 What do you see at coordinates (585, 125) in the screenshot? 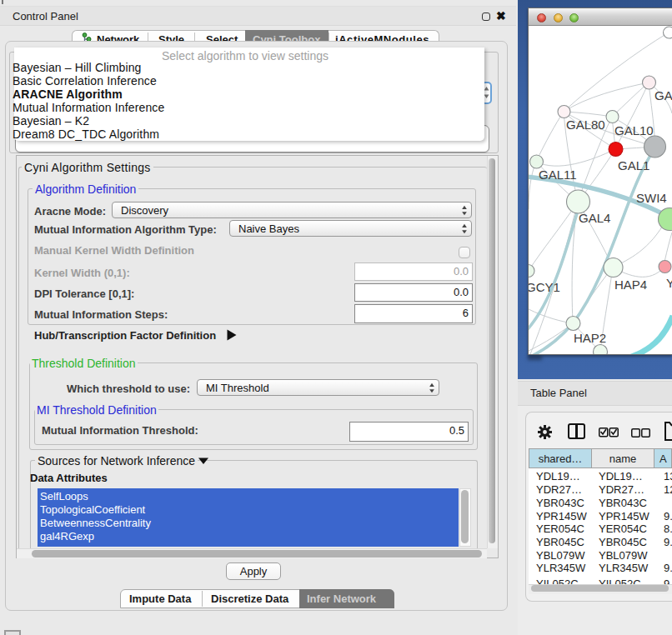
I see `svg-text: GAL80` at bounding box center [585, 125].